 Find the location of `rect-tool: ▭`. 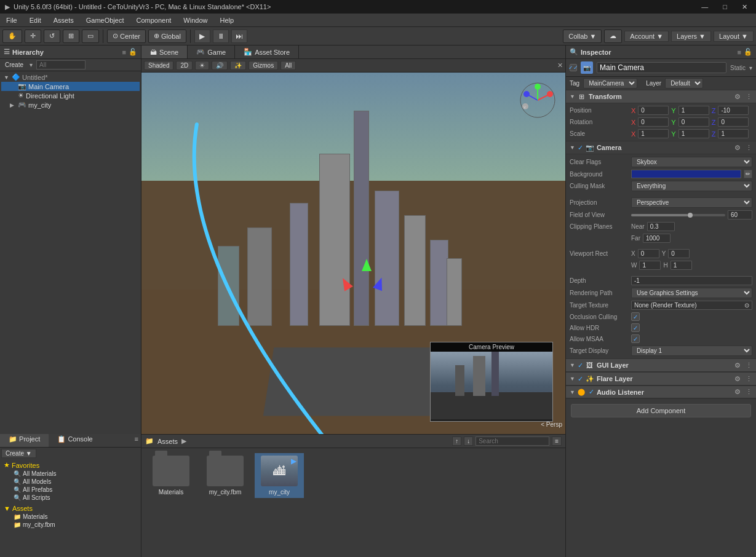

rect-tool: ▭ is located at coordinates (90, 36).